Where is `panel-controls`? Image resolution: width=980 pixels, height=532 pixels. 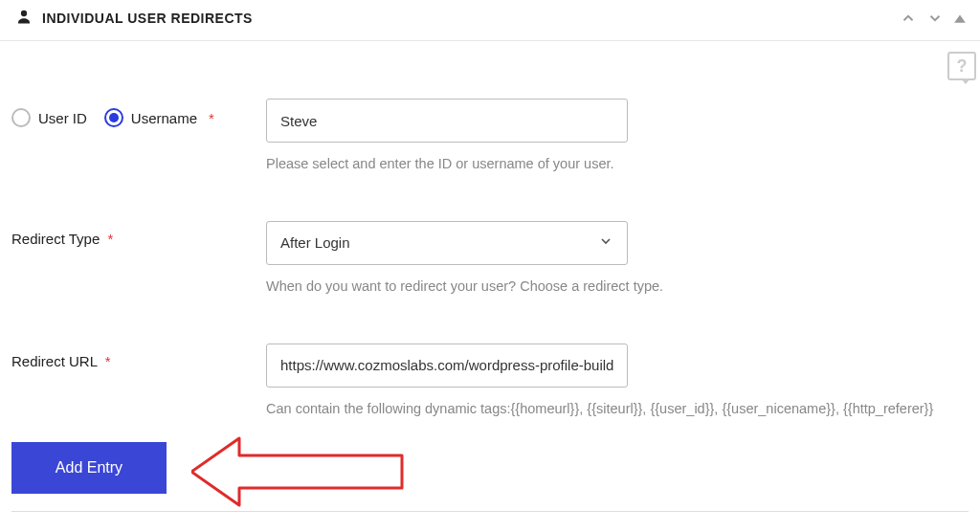 panel-controls is located at coordinates (933, 18).